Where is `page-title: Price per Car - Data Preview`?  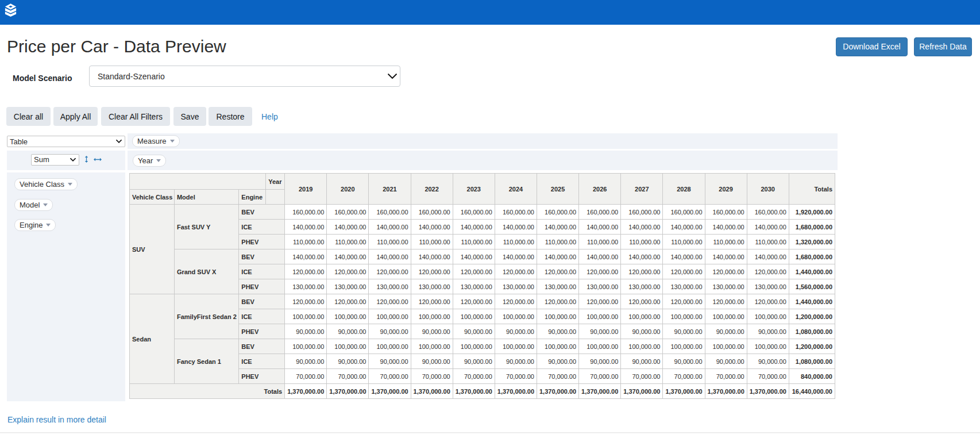 page-title: Price per Car - Data Preview is located at coordinates (117, 47).